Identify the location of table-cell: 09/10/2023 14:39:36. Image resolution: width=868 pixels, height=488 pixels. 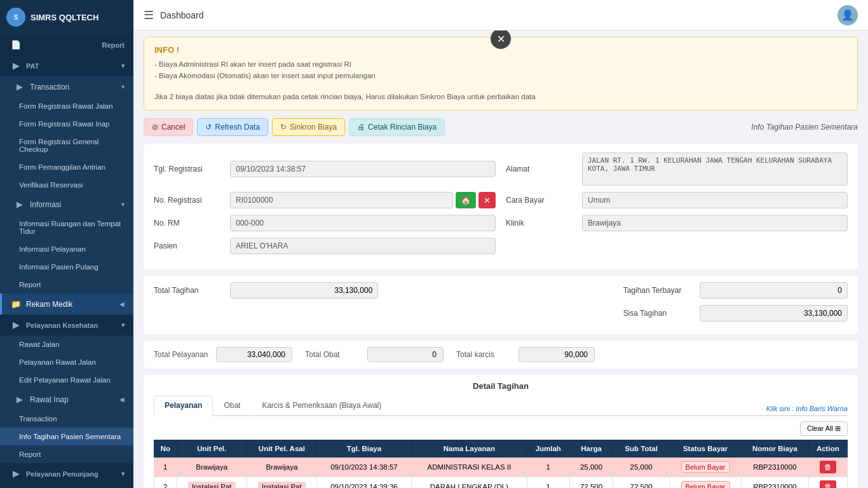
(363, 483).